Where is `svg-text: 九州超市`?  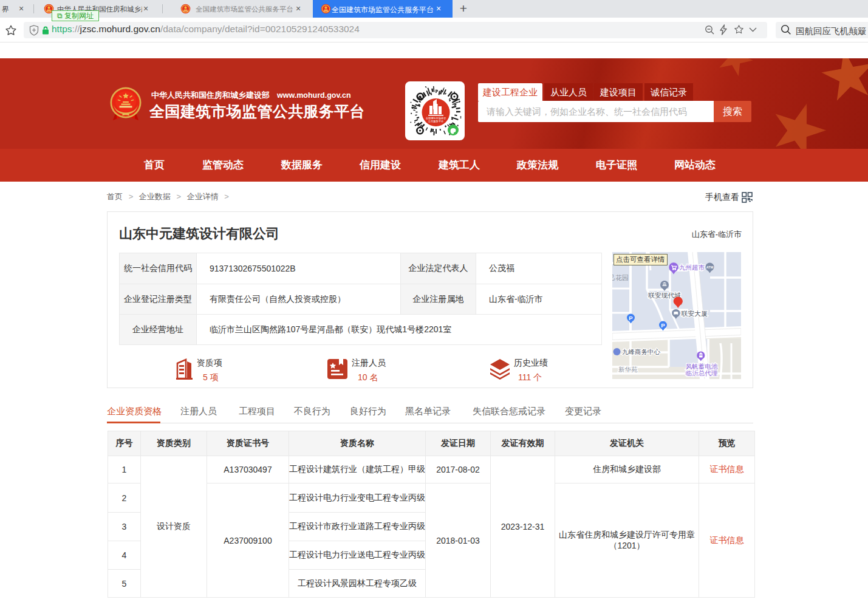
svg-text: 九州超市 is located at coordinates (692, 267).